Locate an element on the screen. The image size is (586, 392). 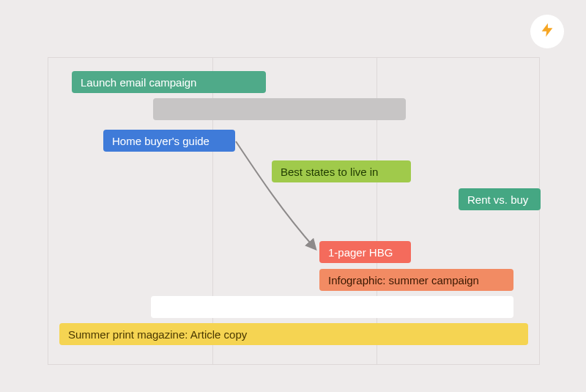
task-label: Summer print magazine: Article copy is located at coordinates (157, 334).